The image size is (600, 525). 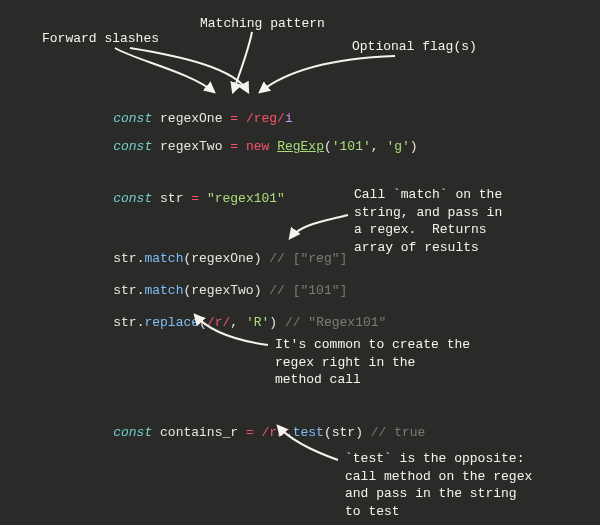 I want to click on arg-regexTwo: regexTwo, so click(x=222, y=290).